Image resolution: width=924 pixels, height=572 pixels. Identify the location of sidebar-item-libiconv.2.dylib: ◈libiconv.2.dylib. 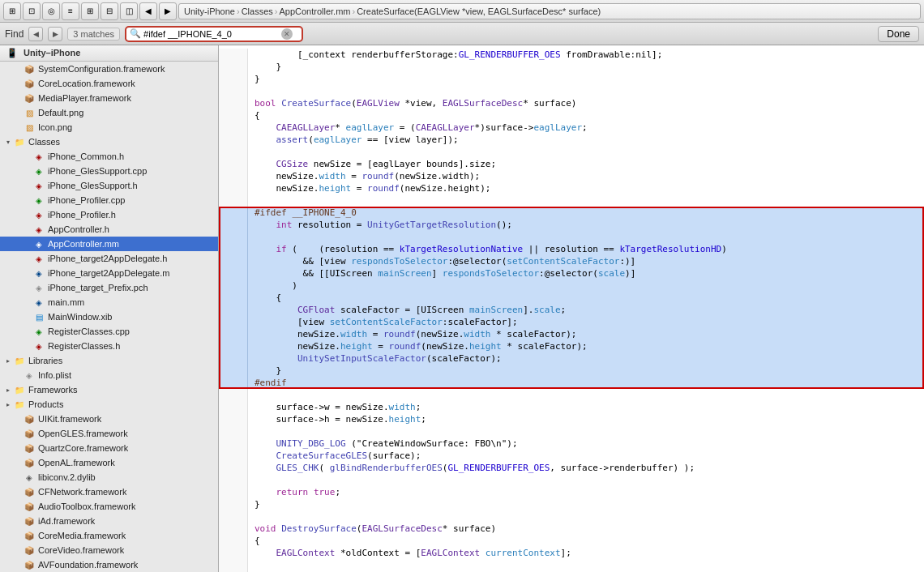
(109, 477).